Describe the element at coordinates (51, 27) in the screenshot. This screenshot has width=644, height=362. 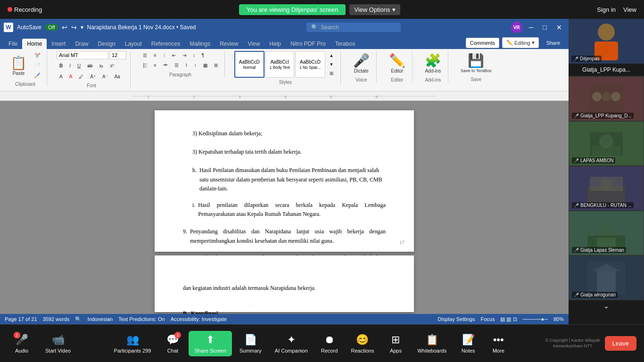
I see `autosave-toggle: Off` at that location.